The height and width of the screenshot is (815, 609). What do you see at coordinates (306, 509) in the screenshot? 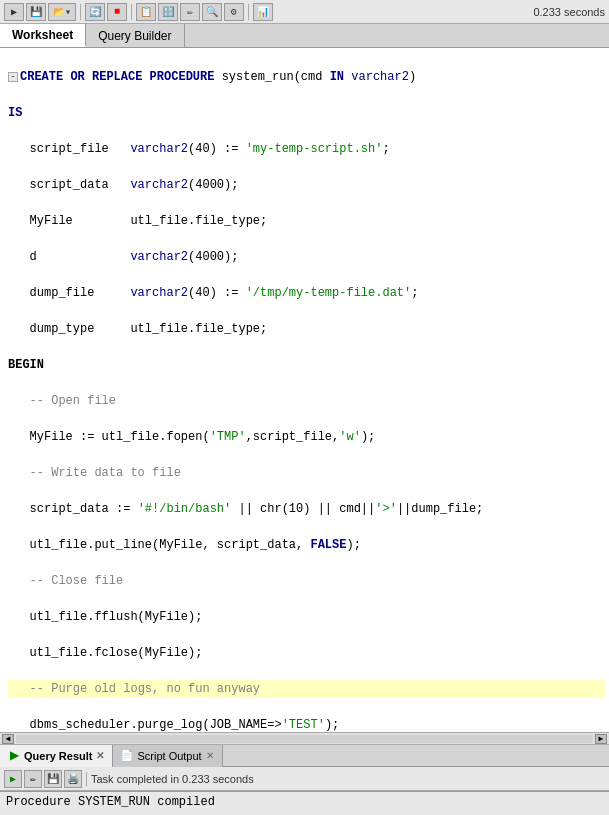
I see `code-line-13: script_data := '#!/bin/bash' || chr(10) …` at bounding box center [306, 509].